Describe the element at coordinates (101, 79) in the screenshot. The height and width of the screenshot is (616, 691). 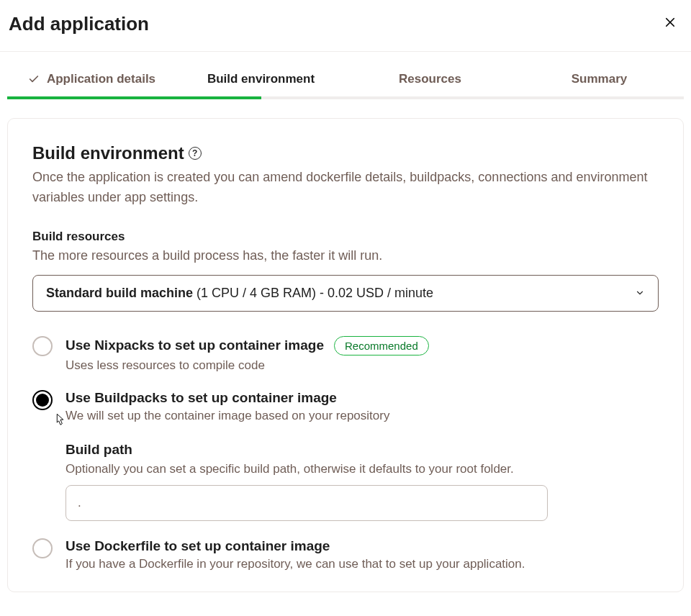
I see `step-label: Application details` at that location.